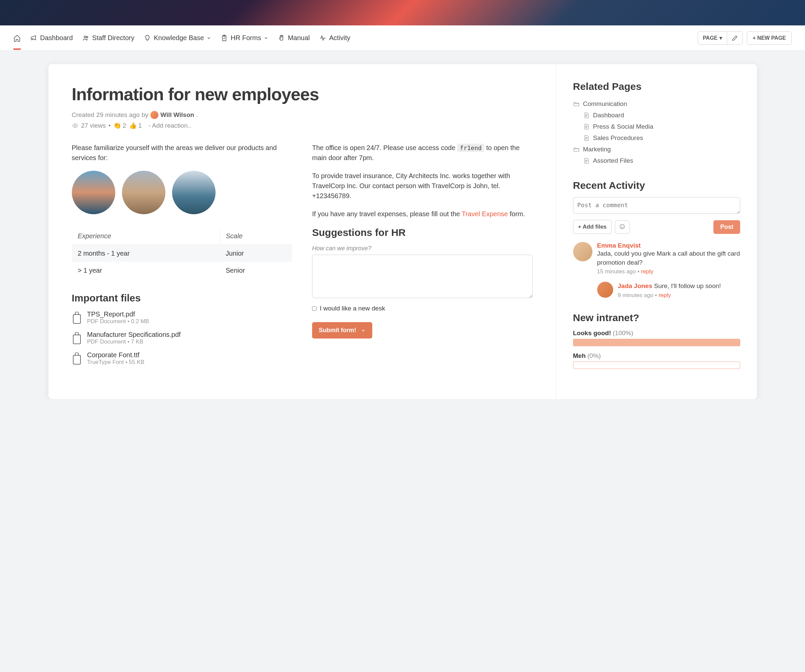 This screenshot has width=805, height=672. What do you see at coordinates (179, 38) in the screenshot?
I see `nav-label: Knowledge Base` at bounding box center [179, 38].